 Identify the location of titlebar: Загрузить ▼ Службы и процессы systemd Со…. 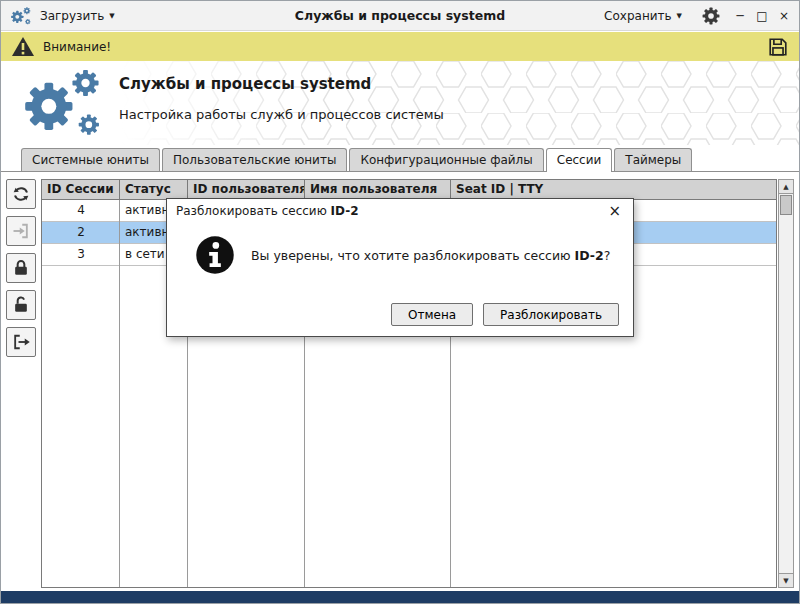
(400, 16).